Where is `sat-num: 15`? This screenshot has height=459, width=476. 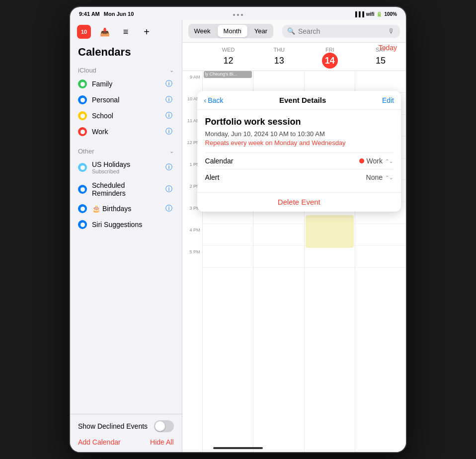 sat-num: 15 is located at coordinates (381, 61).